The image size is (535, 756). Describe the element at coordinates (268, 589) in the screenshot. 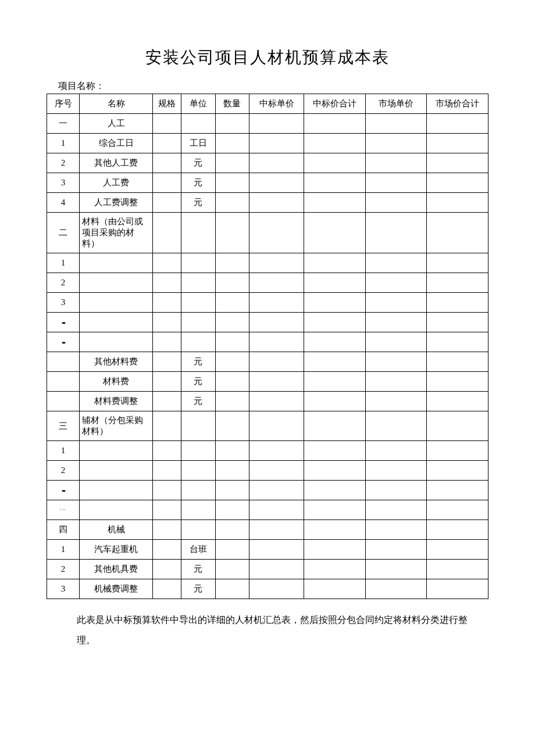

I see `table-row: 3机械费调整元` at that location.